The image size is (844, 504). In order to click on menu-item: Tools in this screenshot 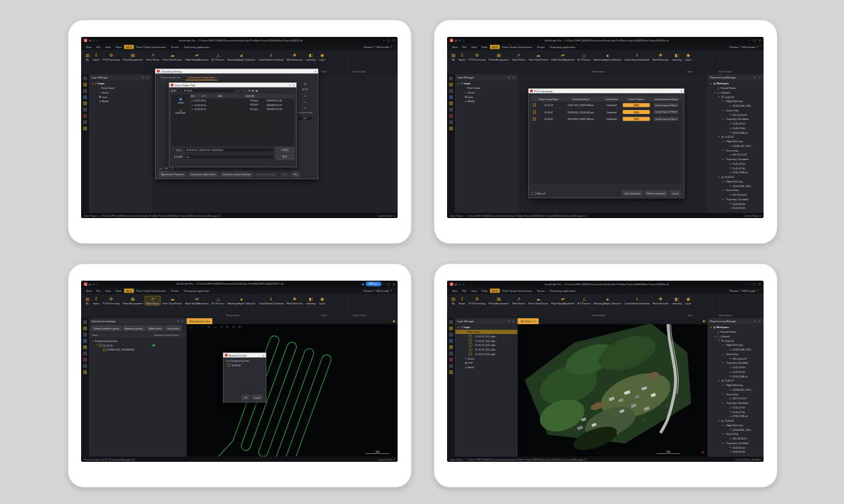, I will do `click(119, 47)`.